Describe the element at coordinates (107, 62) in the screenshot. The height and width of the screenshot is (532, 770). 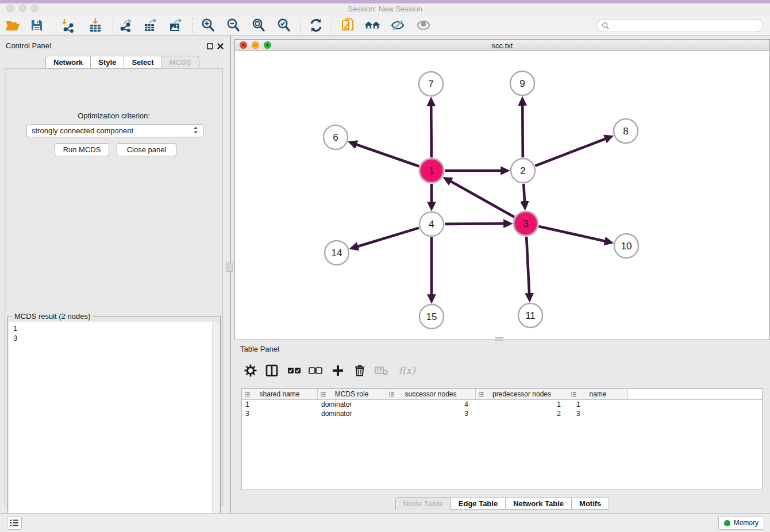
I see `tab-style: Style` at that location.